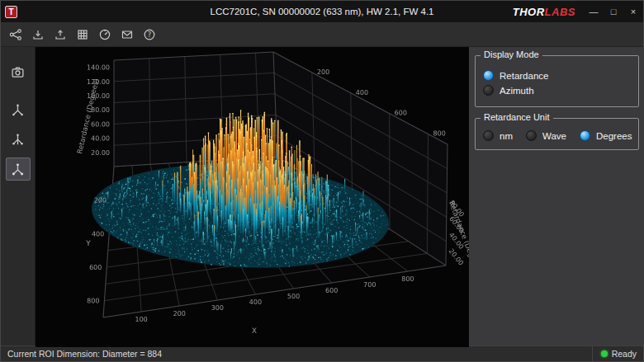 This screenshot has height=362, width=644. I want to click on radio-wave: Wave, so click(547, 135).